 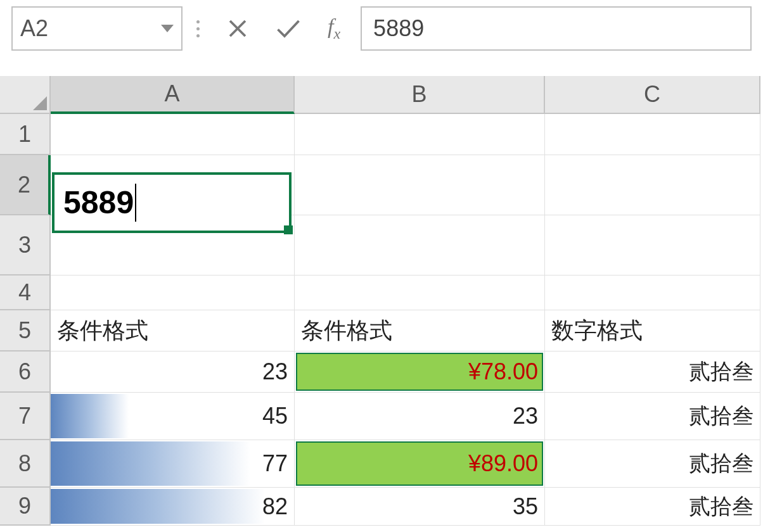 What do you see at coordinates (25, 185) in the screenshot?
I see `row-header-2: 2` at bounding box center [25, 185].